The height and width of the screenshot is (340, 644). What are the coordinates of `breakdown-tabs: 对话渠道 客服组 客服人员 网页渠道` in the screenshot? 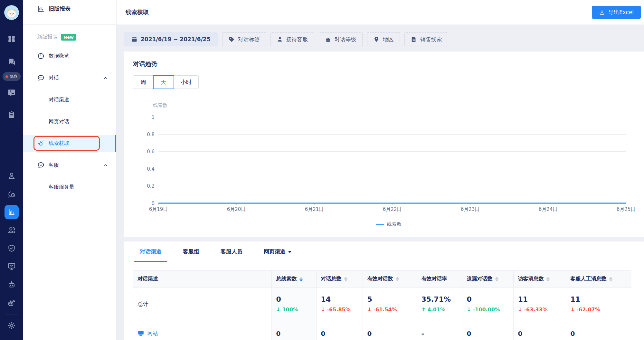 It's located at (388, 252).